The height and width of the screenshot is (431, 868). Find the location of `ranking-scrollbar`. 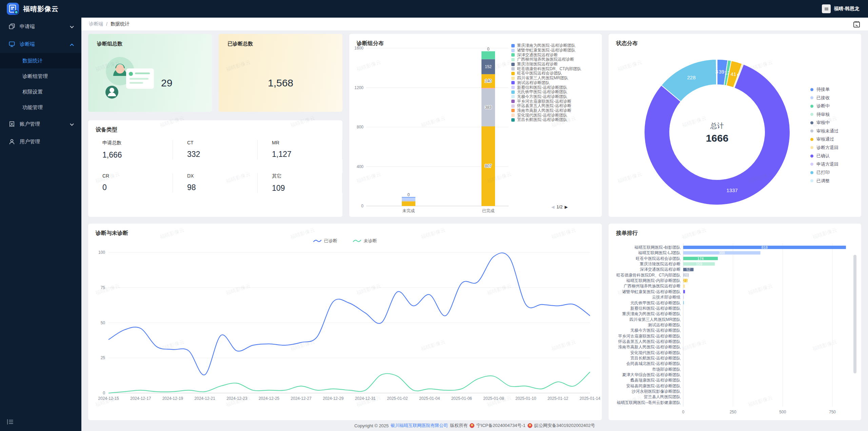

ranking-scrollbar is located at coordinates (855, 314).